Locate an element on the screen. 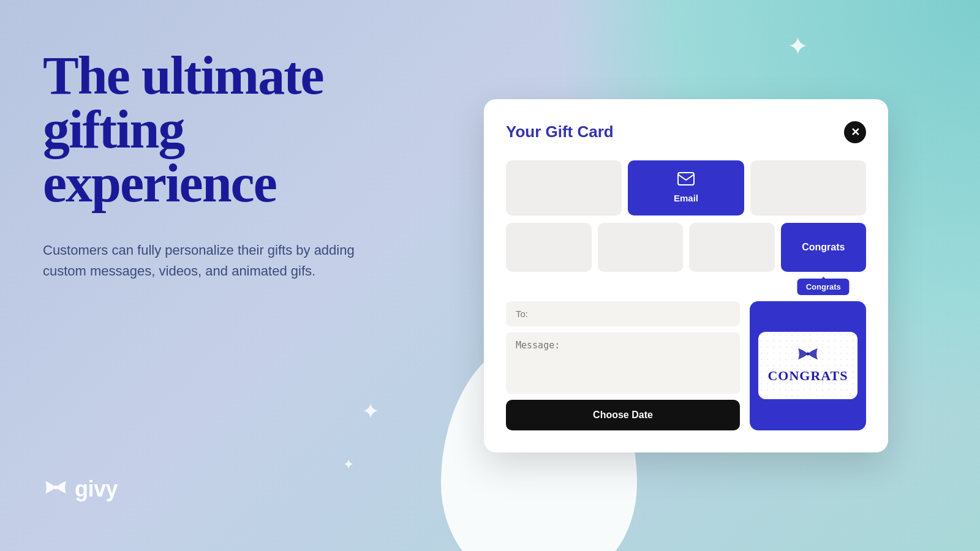  theme-option-congrats: Congrats Congrats is located at coordinates (824, 247).